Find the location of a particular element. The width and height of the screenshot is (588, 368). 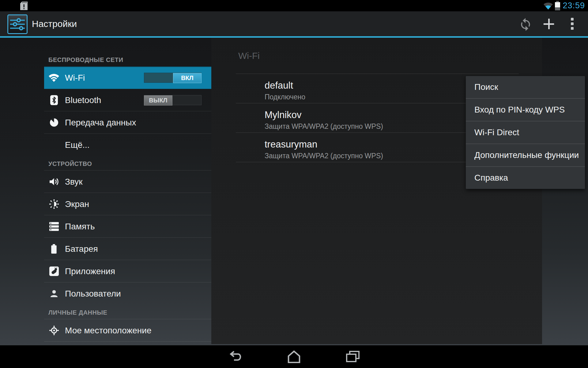

sidebar-item-data-usage: Передача данных is located at coordinates (128, 123).